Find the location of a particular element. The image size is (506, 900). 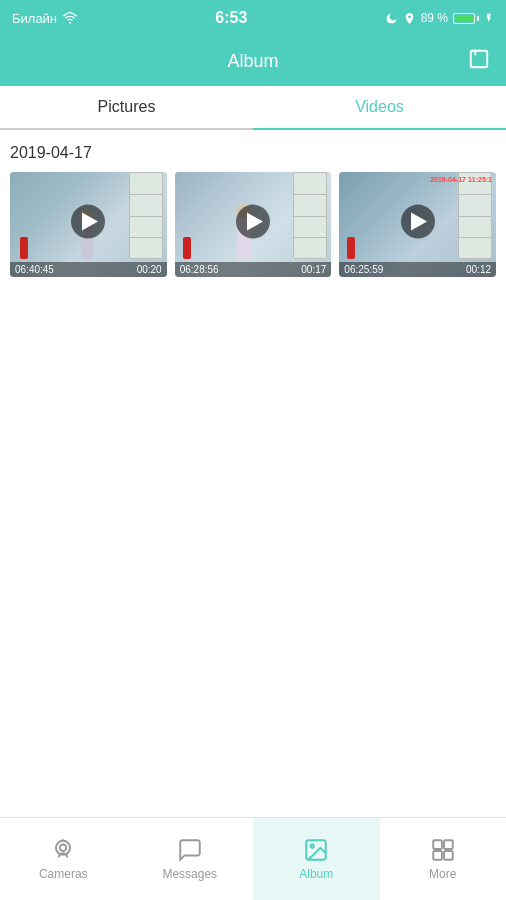

messages-icon is located at coordinates (190, 850).